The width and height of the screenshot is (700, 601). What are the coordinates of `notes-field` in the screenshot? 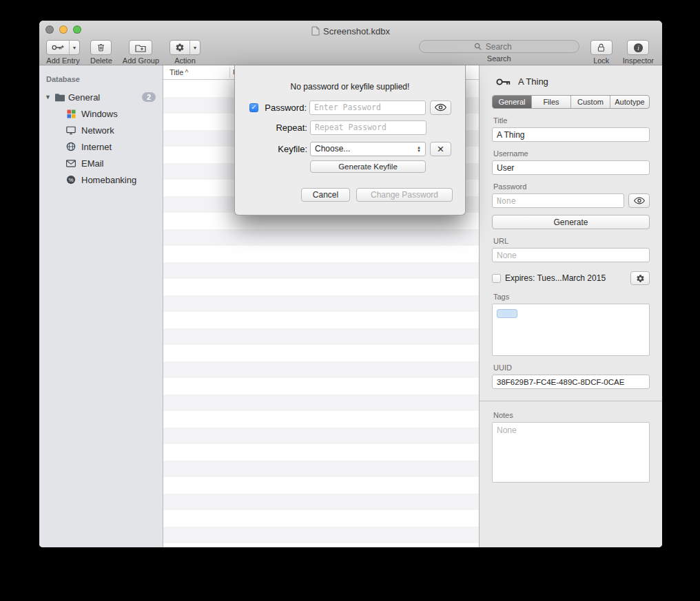 It's located at (570, 452).